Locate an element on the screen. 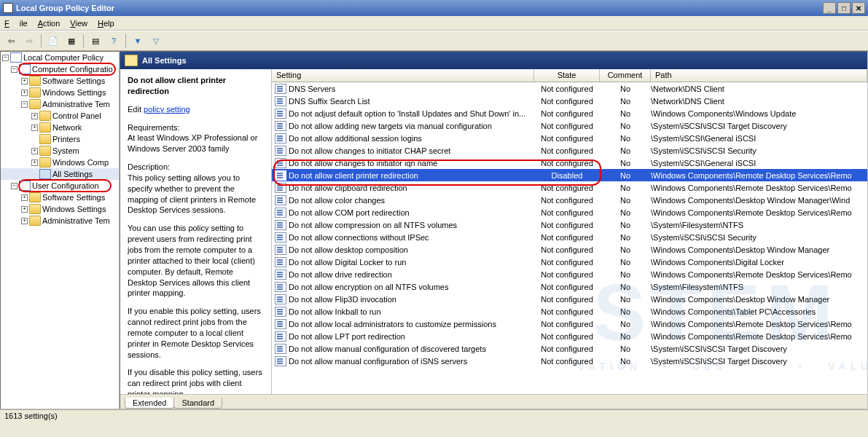 The width and height of the screenshot is (868, 437). table-row: Do not allow encryption on all NTFS volu… is located at coordinates (570, 287).